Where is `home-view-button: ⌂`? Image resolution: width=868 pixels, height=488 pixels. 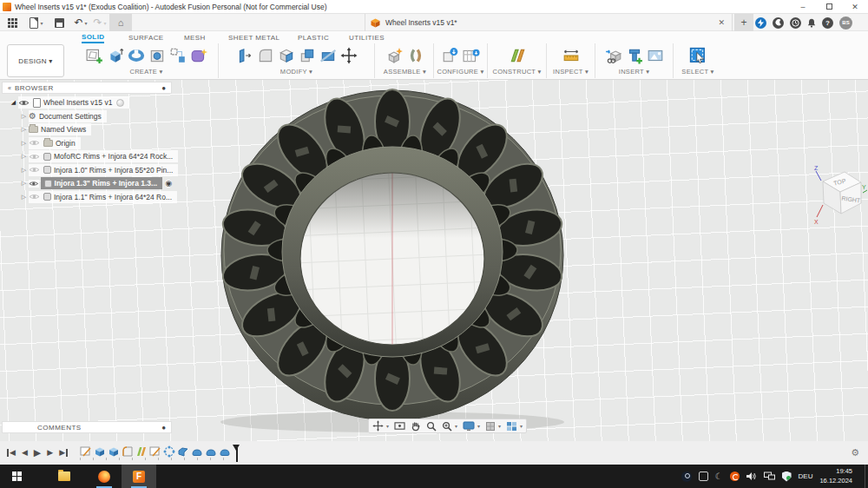
home-view-button: ⌂ is located at coordinates (121, 23).